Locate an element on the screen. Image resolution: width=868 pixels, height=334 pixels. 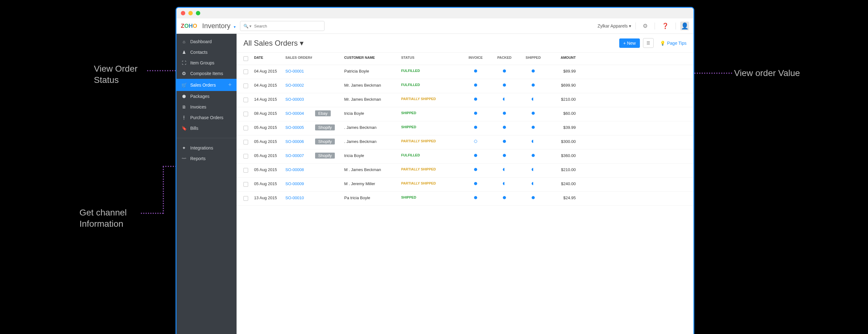
sidebar-item-reports: 〰Reports is located at coordinates (207, 159).